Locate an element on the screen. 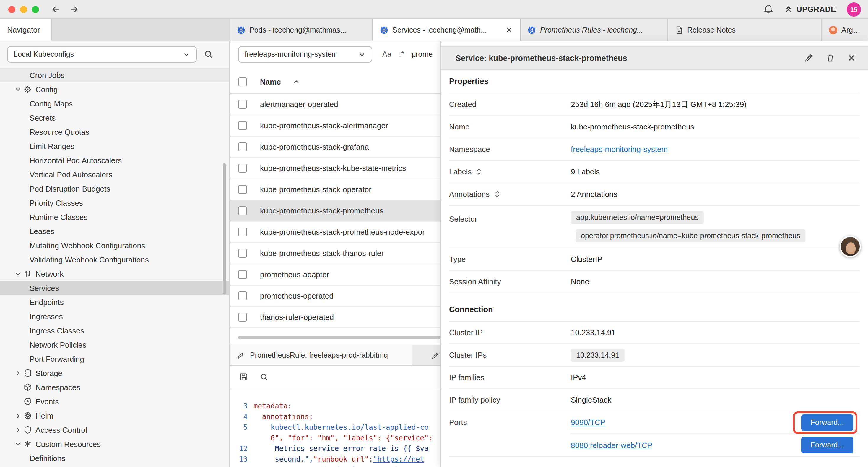 Image resolution: width=868 pixels, height=467 pixels. notifications-bell-icon is located at coordinates (768, 9).